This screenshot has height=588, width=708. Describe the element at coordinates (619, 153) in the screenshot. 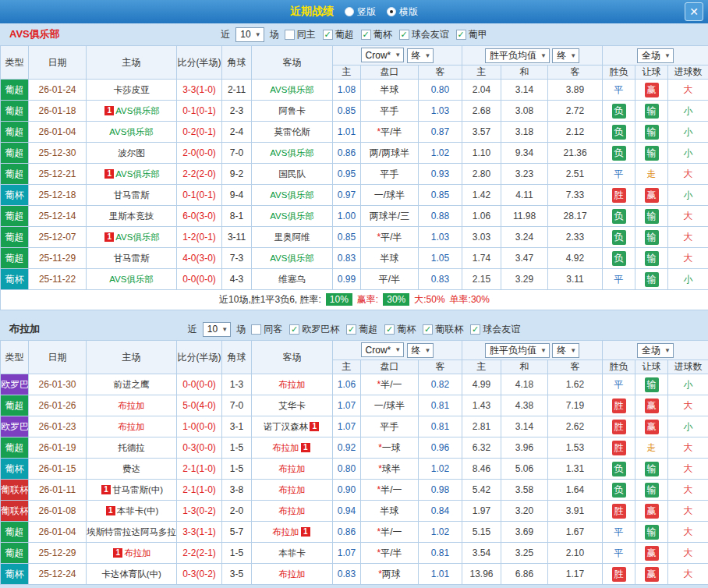

I see `result-winlose: 负` at that location.